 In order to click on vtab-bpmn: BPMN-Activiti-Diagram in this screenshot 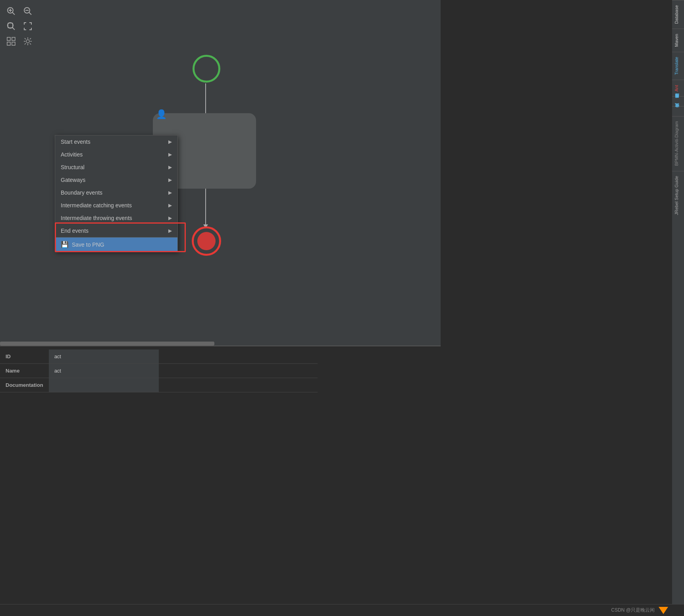, I will do `click(678, 143)`.